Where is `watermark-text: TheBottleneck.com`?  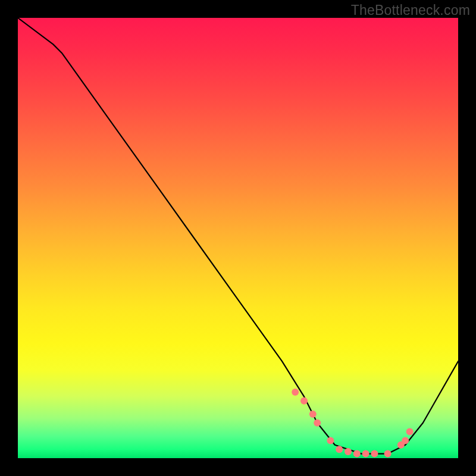 watermark-text: TheBottleneck.com is located at coordinates (411, 11).